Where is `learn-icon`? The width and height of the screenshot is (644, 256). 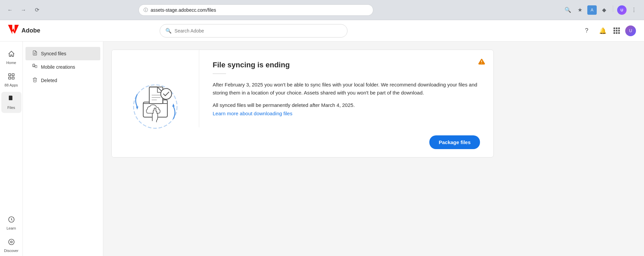 learn-icon is located at coordinates (11, 220).